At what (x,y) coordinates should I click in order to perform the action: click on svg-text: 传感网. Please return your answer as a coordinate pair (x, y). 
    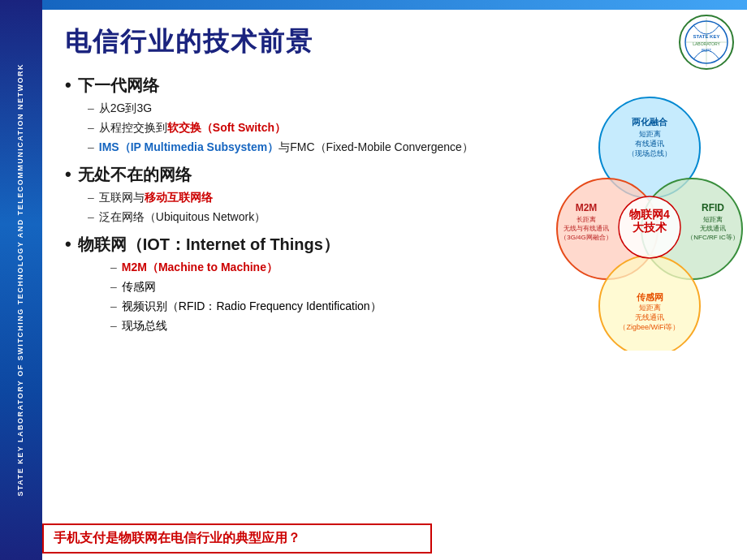
    Looking at the image, I should click on (650, 297).